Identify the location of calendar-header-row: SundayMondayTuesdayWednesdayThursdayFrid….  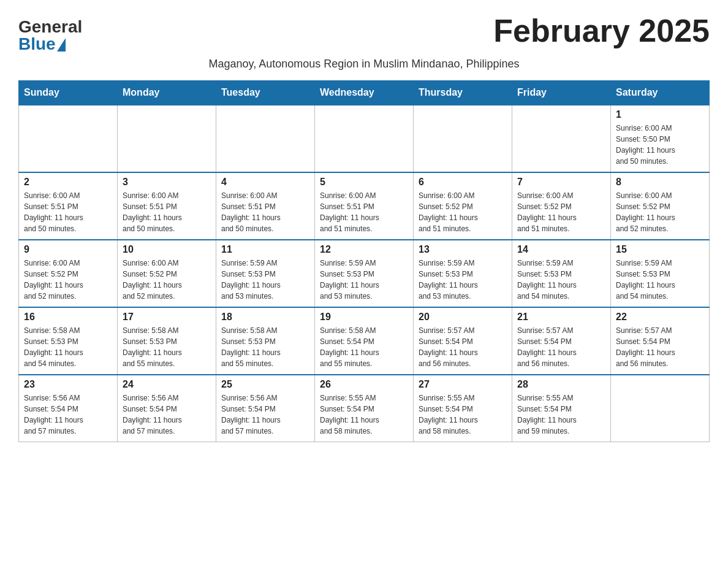
(364, 93).